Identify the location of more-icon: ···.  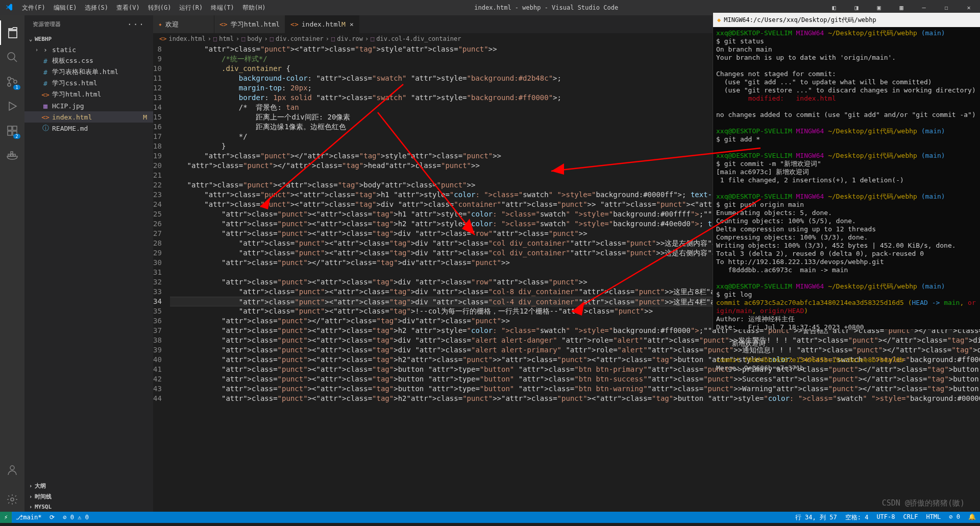
(136, 25).